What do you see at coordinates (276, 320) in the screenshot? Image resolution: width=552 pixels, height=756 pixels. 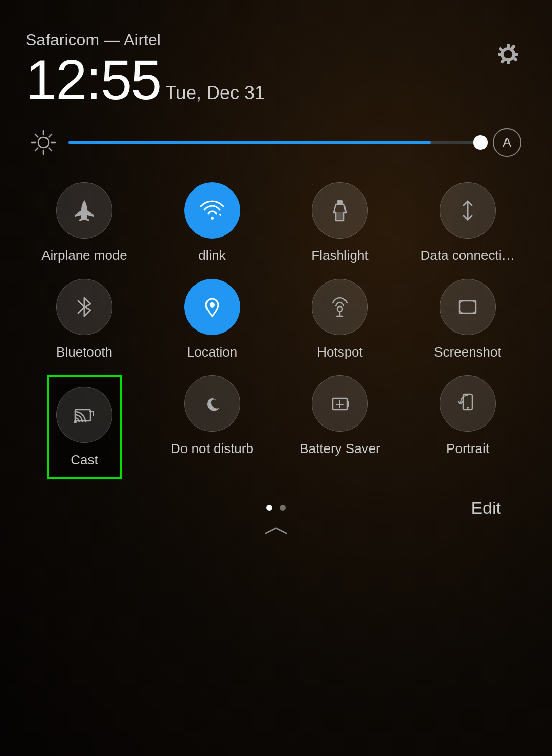 I see `quick-tiles-row2: Bluetooth Location` at bounding box center [276, 320].